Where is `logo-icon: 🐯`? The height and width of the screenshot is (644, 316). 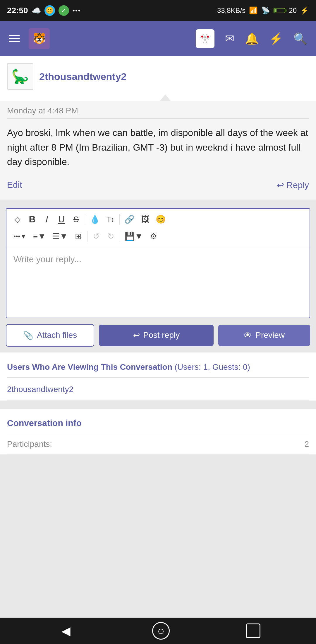
logo-icon: 🐯 is located at coordinates (39, 39).